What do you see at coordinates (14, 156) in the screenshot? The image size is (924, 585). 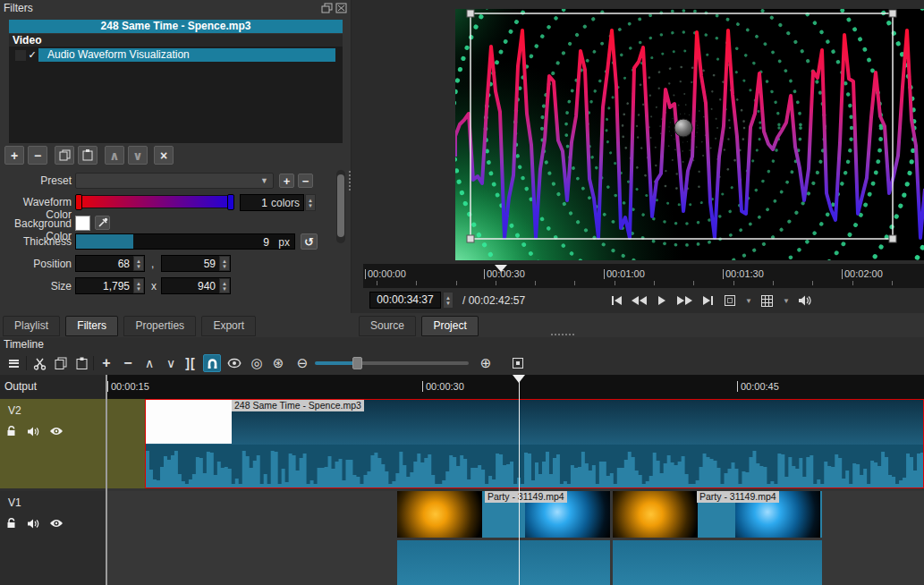 I see `add-filter-button: +` at bounding box center [14, 156].